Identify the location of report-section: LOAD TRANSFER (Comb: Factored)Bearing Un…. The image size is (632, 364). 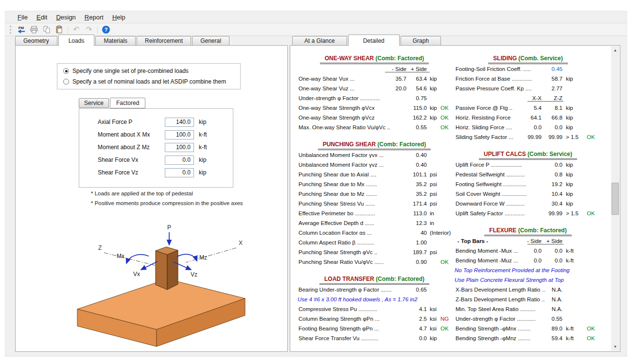
(374, 309).